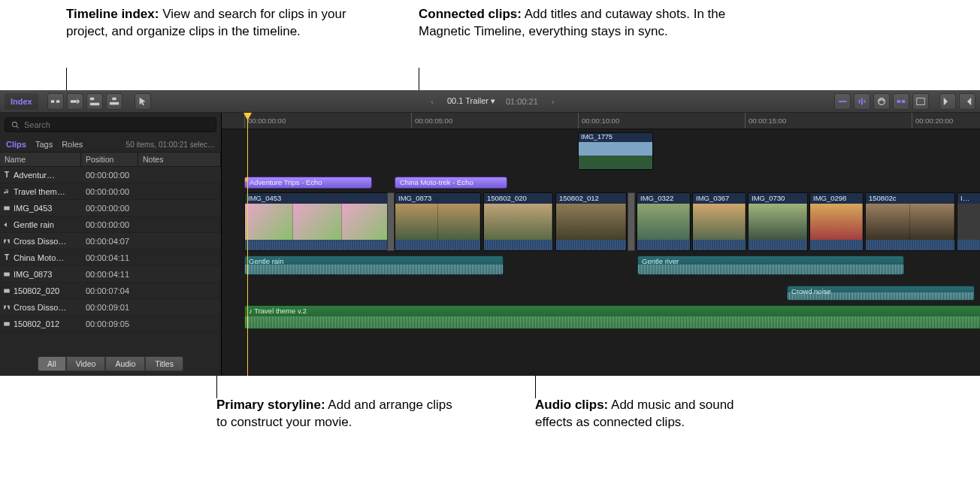 This screenshot has width=980, height=478. Describe the element at coordinates (180, 159) in the screenshot. I see `col-notes: Notes` at that location.